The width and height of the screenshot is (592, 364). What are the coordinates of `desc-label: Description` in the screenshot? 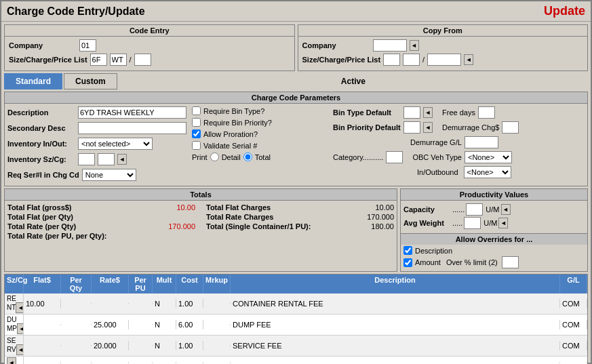 It's located at (41, 113).